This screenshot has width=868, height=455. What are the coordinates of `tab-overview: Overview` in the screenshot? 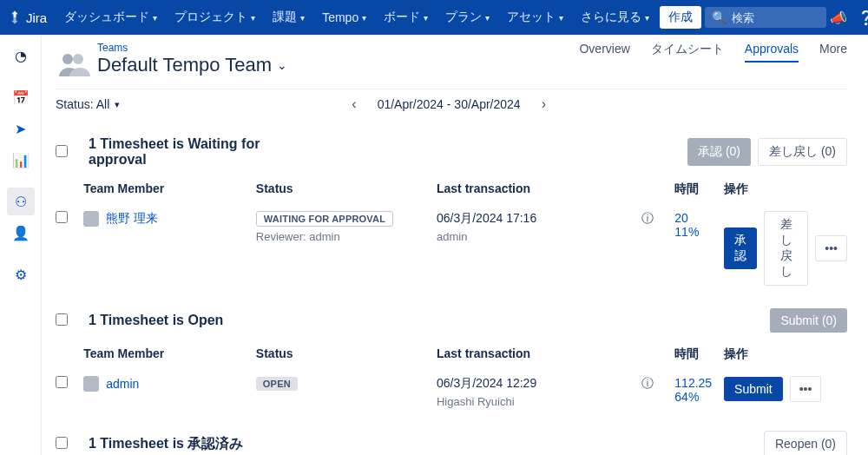 It's located at (604, 51).